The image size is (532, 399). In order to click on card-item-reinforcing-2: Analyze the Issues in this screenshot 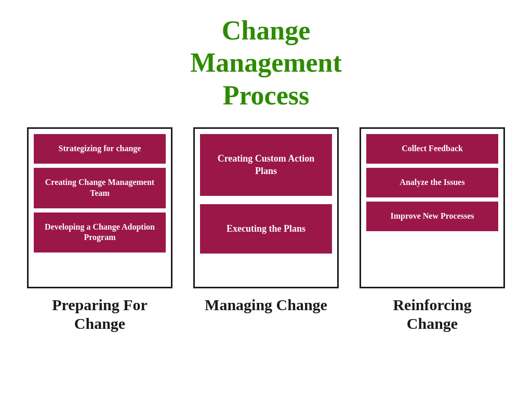, I will do `click(432, 183)`.